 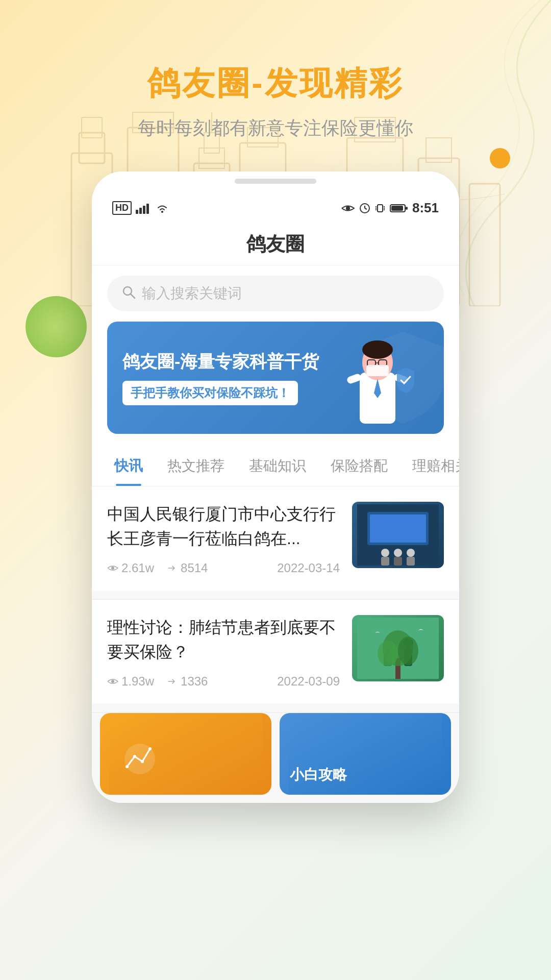 I want to click on phone-notch, so click(x=276, y=181).